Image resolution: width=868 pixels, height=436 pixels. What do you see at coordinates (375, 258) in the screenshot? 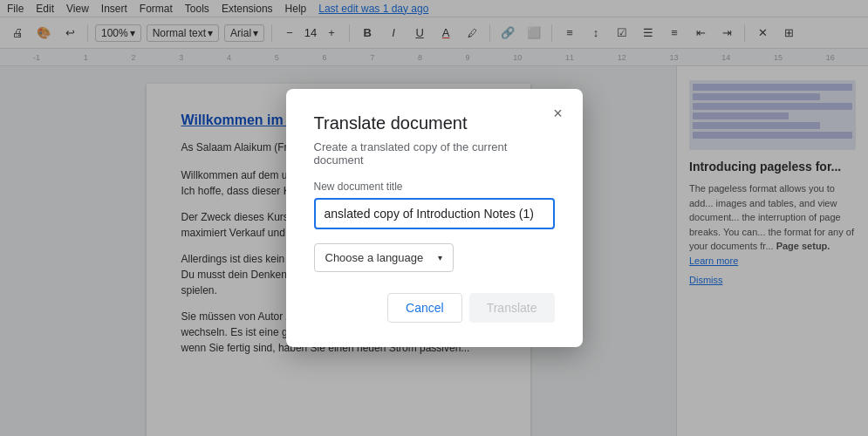
I see `language-selector-label: Choose a language` at bounding box center [375, 258].